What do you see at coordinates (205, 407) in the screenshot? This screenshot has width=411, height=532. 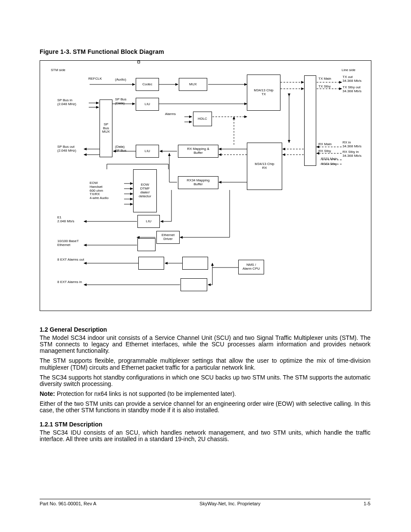 I see `para-general-4: Either of the two STM units can provide …` at bounding box center [205, 407].